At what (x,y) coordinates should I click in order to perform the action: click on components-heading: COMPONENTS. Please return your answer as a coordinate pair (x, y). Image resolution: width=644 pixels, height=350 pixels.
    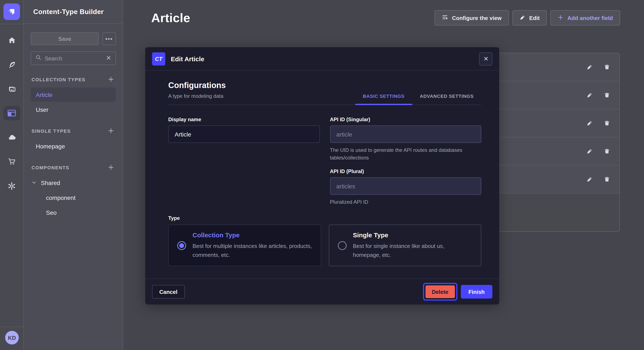
    Looking at the image, I should click on (50, 167).